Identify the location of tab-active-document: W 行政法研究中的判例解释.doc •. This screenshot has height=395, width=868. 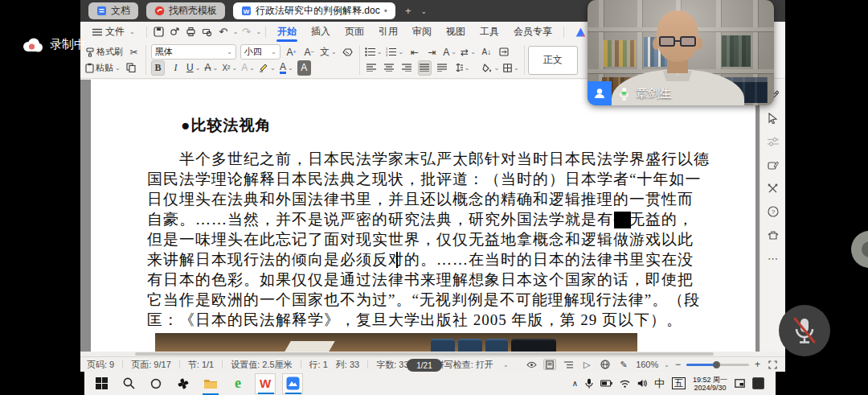
(314, 11).